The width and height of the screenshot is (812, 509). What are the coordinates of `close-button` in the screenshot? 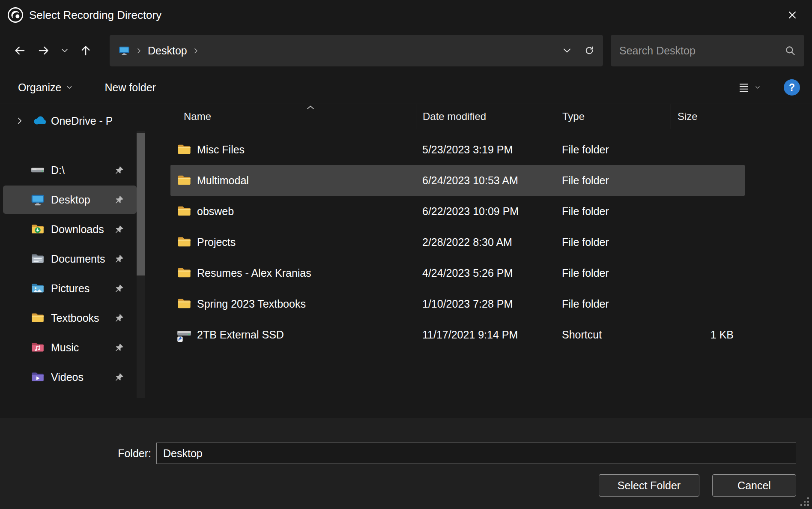 It's located at (792, 15).